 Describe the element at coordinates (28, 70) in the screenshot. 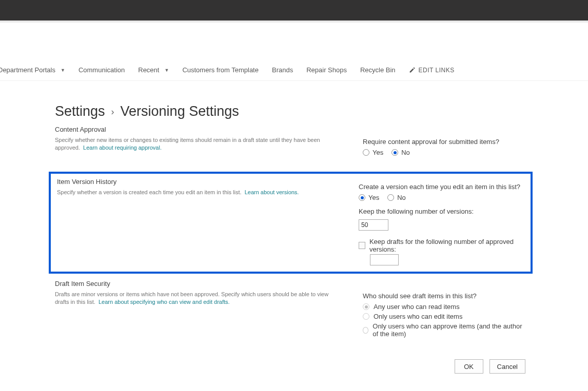

I see `nav-label: Department Portals` at that location.